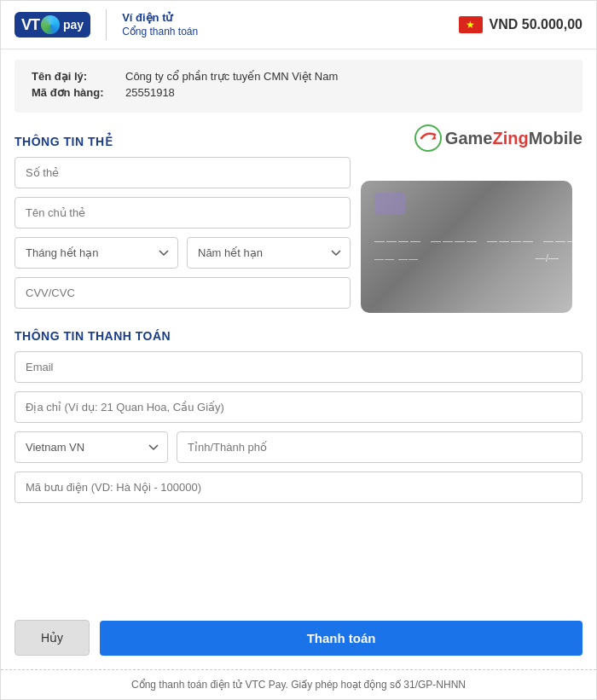  Describe the element at coordinates (298, 367) in the screenshot. I see `email-input` at that location.